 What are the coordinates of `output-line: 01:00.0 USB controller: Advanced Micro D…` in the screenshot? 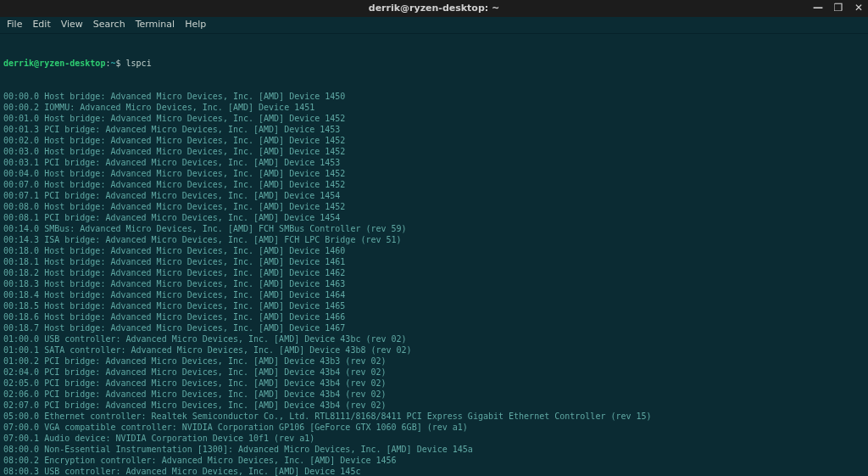 It's located at (434, 339).